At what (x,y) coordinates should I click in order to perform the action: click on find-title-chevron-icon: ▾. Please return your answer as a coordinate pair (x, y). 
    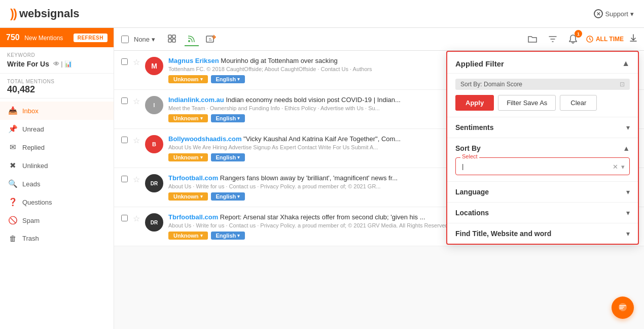
    Looking at the image, I should click on (628, 234).